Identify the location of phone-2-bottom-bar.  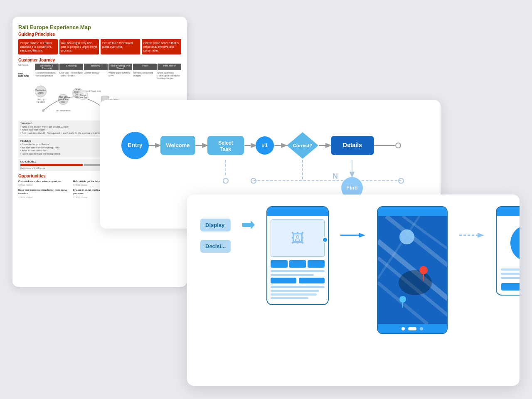
(412, 329).